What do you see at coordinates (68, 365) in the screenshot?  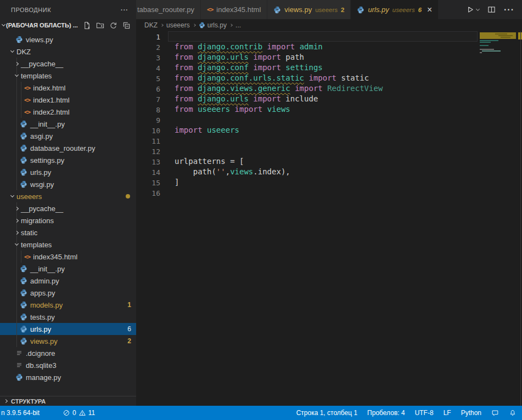 I see `tree-item-db-sqlite3: db.sqlite3` at bounding box center [68, 365].